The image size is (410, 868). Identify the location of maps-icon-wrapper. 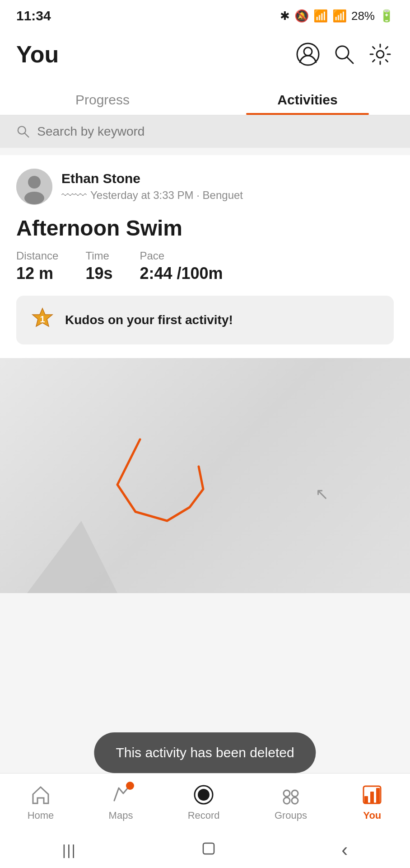
(121, 796).